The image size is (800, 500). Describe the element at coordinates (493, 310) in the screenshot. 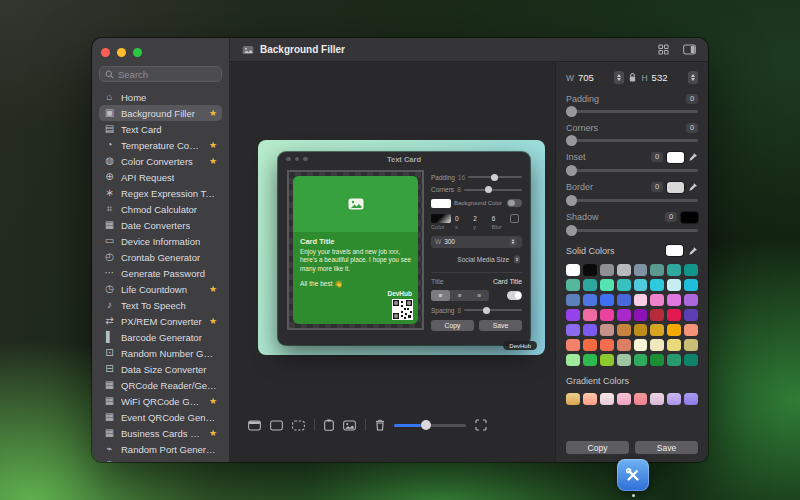

I see `spacing-slider` at that location.